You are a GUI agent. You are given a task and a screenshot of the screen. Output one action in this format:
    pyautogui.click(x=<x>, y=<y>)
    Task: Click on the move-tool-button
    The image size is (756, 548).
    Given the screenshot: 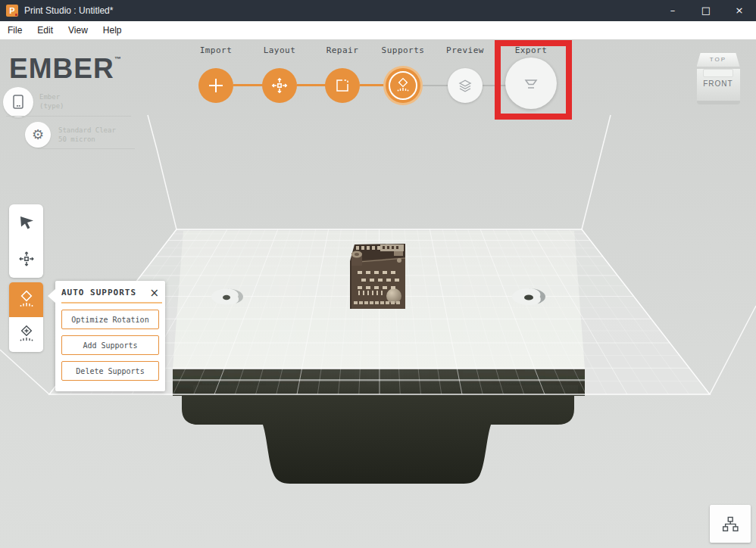 What is the action you would take?
    pyautogui.click(x=26, y=259)
    